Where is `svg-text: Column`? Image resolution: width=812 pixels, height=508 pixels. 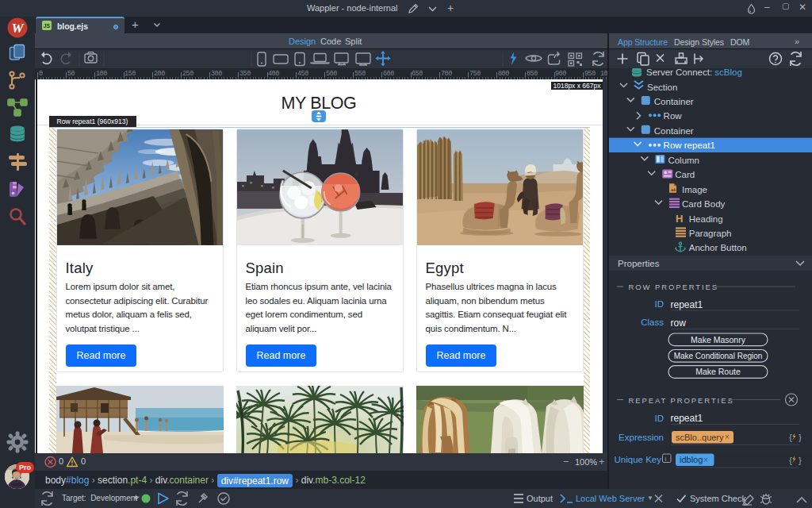 svg-text: Column is located at coordinates (684, 160).